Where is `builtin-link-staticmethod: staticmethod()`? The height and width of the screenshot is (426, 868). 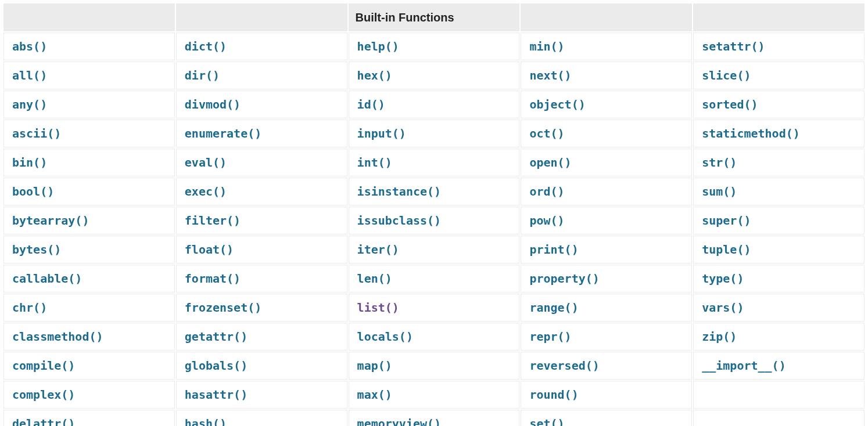 builtin-link-staticmethod: staticmethod() is located at coordinates (751, 133).